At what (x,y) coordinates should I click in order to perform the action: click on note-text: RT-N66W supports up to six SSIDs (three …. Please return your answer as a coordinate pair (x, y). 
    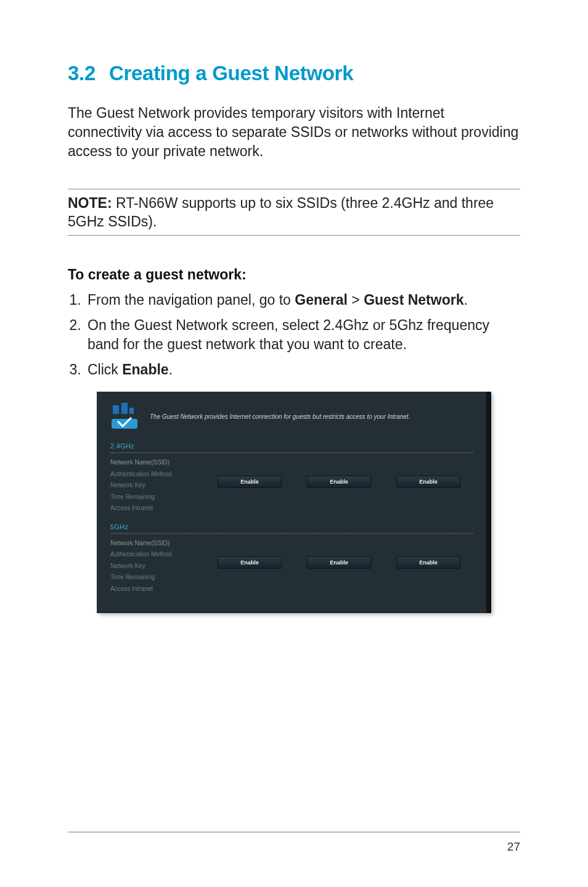
    Looking at the image, I should click on (281, 212).